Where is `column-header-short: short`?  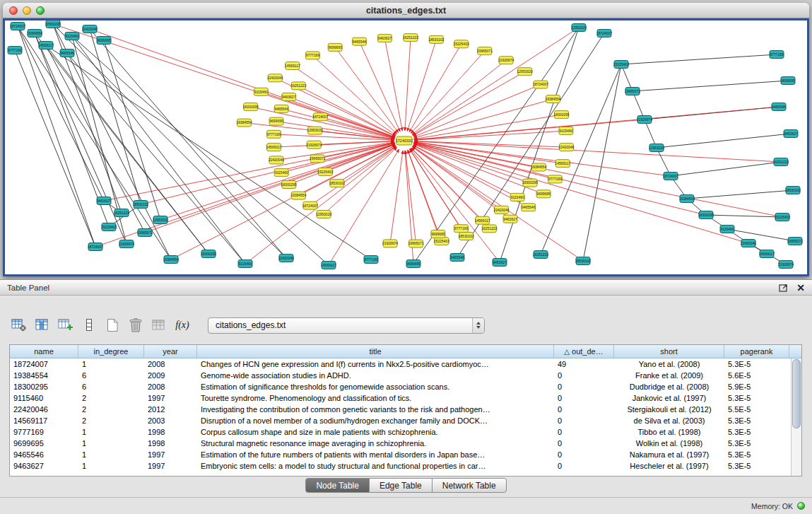
column-header-short: short is located at coordinates (669, 352).